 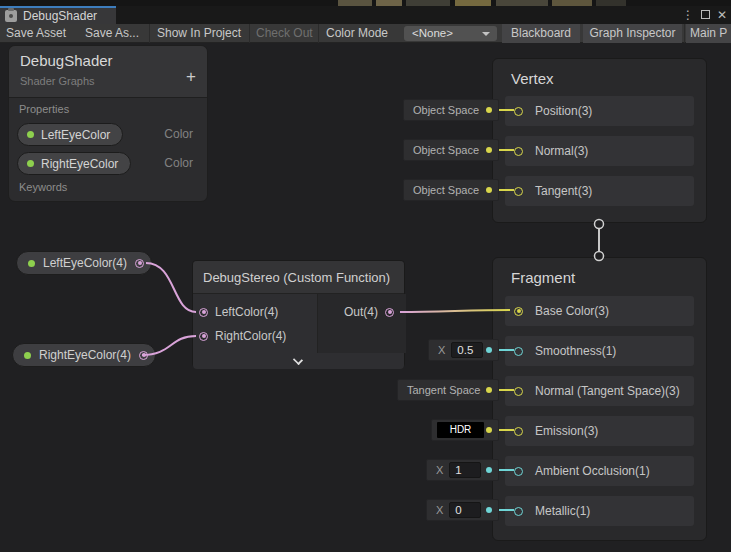 I want to click on ambient-occlusion-input-port, so click(x=518, y=472).